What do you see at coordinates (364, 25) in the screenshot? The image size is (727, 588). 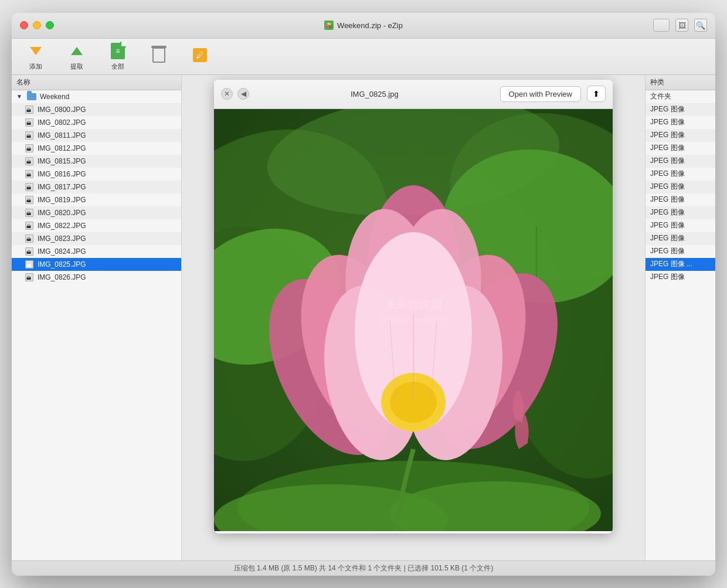 I see `window-title: 📦 Weekend.zip - eZip` at bounding box center [364, 25].